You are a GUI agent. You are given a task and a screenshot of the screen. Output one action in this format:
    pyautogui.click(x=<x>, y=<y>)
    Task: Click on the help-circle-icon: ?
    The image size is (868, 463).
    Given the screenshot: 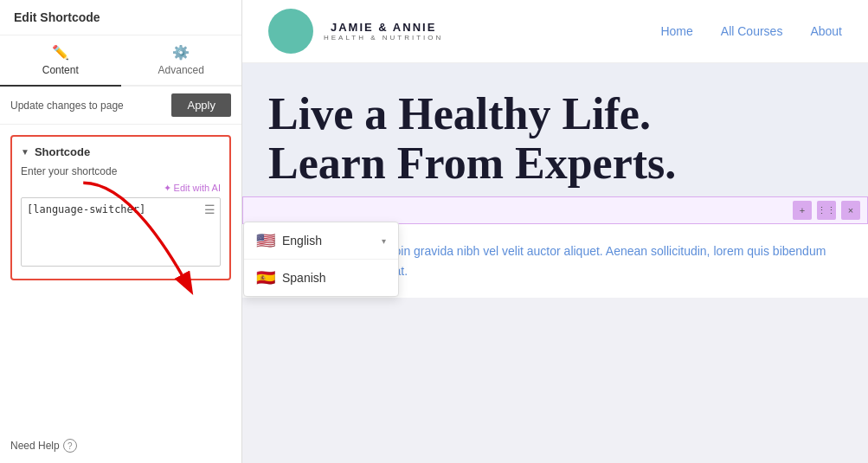 What is the action you would take?
    pyautogui.click(x=70, y=446)
    